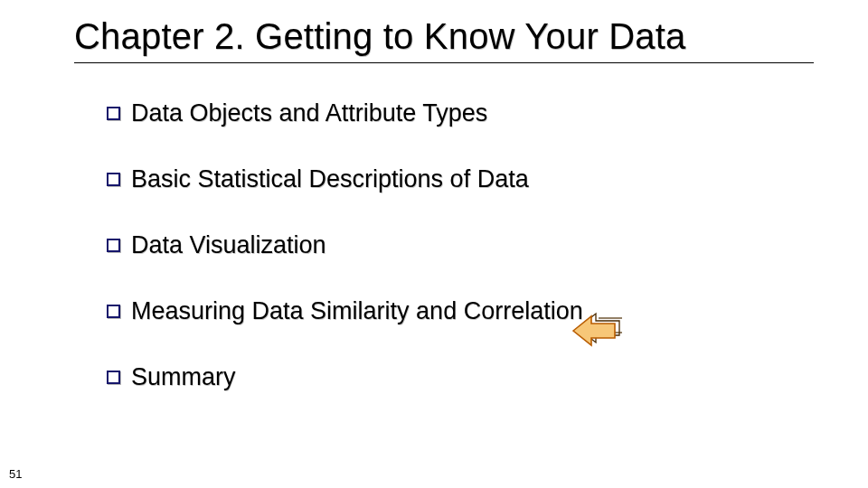 The width and height of the screenshot is (868, 488). I want to click on page-number: 51, so click(15, 474).